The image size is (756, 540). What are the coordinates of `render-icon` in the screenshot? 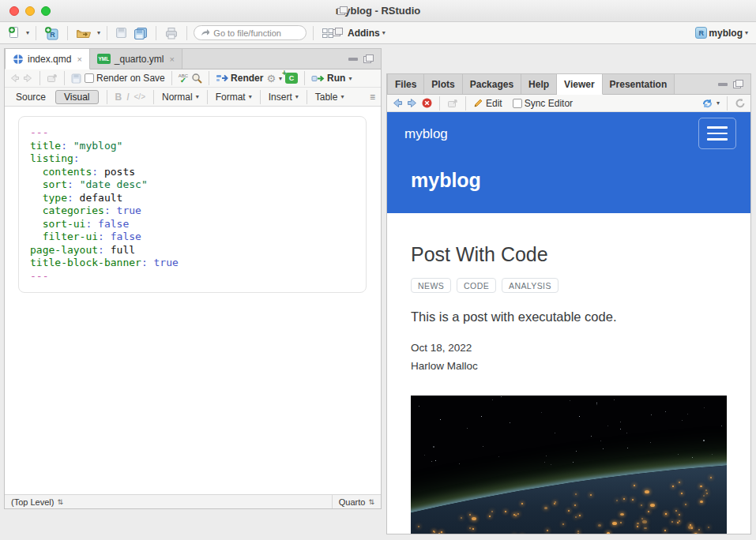 It's located at (222, 78).